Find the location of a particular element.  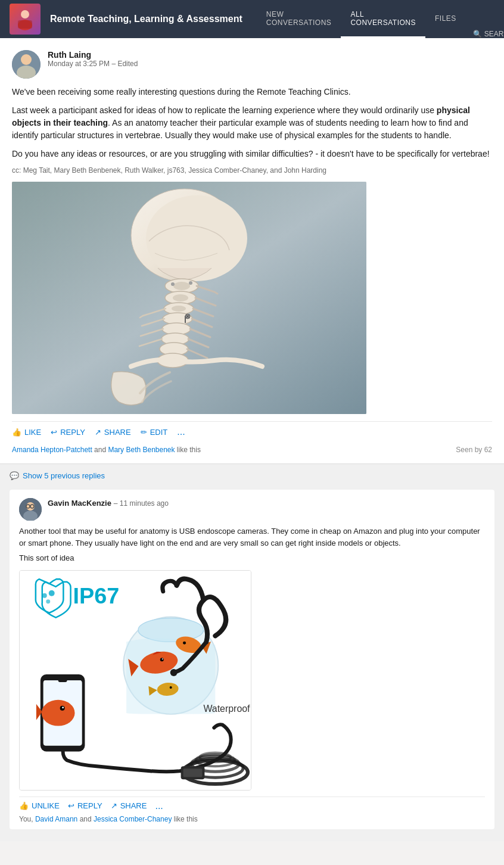

reply-paragraph-1: Another tool that may be useful for anat… is located at coordinates (252, 537).